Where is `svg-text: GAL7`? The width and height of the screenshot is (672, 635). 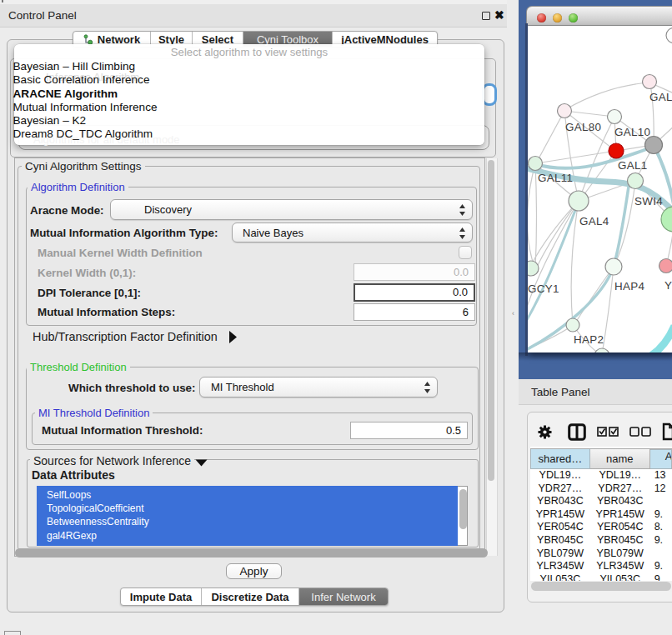 svg-text: GAL7 is located at coordinates (660, 97).